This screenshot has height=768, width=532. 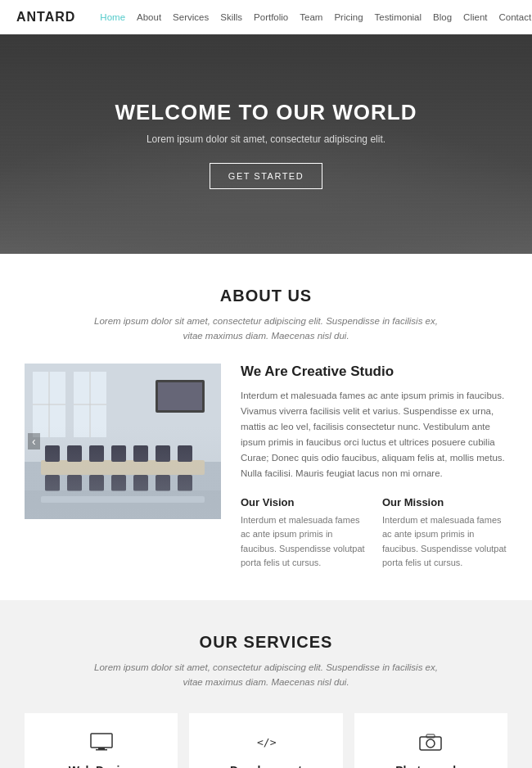 I want to click on about-header: ABOUT US Lorem ipsum dolor sit amet, con…, so click(x=266, y=315).